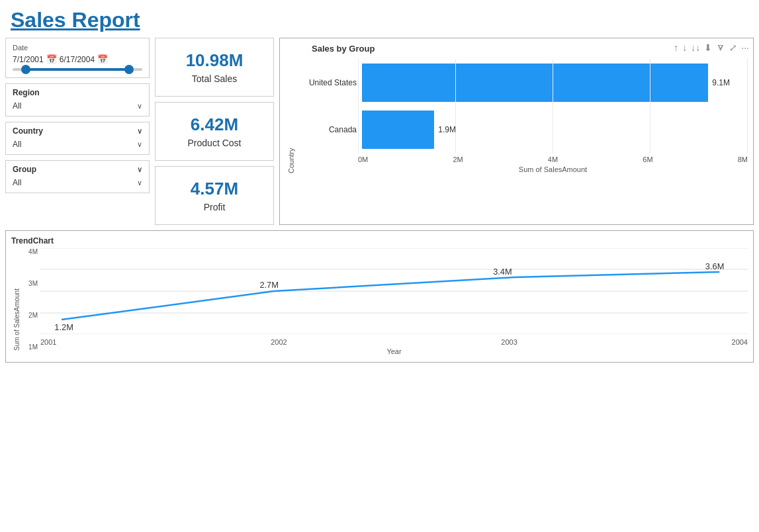 This screenshot has height=532, width=759. What do you see at coordinates (398, 130) in the screenshot?
I see `bar-canada` at bounding box center [398, 130].